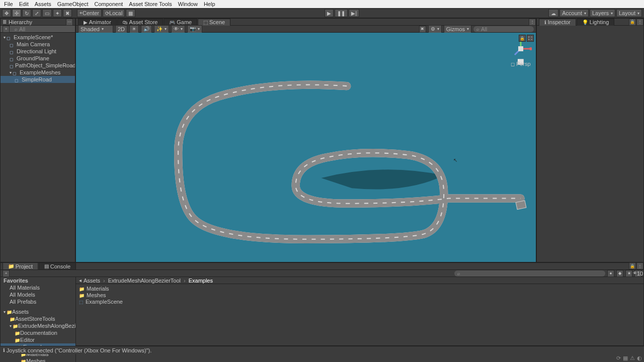 This screenshot has height=362, width=644. What do you see at coordinates (6, 29) in the screenshot?
I see `hierarchy-add-button: +` at bounding box center [6, 29].